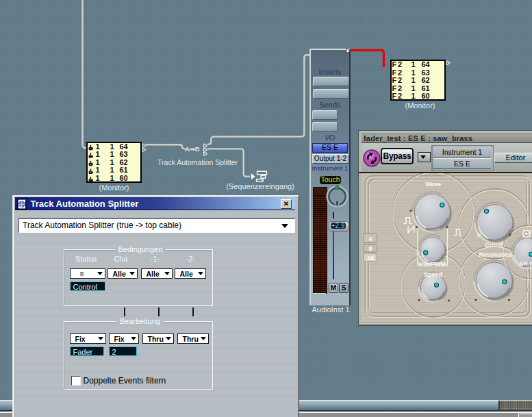 The width and height of the screenshot is (532, 417). Describe the element at coordinates (525, 264) in the screenshot. I see `svg-text: AR Int` at that location.